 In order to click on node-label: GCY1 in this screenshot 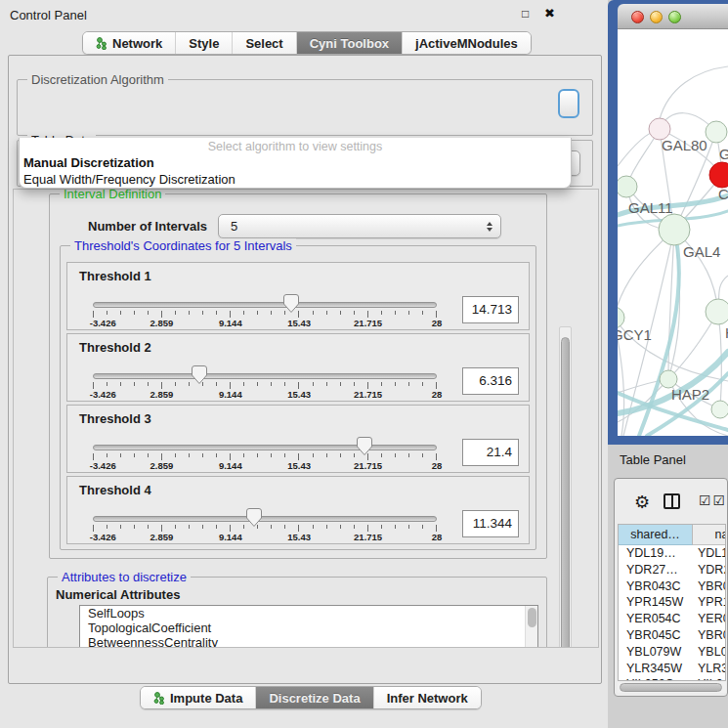, I will do `click(635, 334)`.